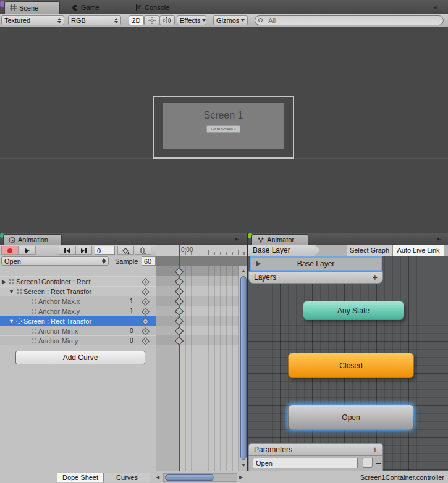 Image resolution: width=448 pixels, height=483 pixels. I want to click on ruler-major-ticks, so click(213, 253).